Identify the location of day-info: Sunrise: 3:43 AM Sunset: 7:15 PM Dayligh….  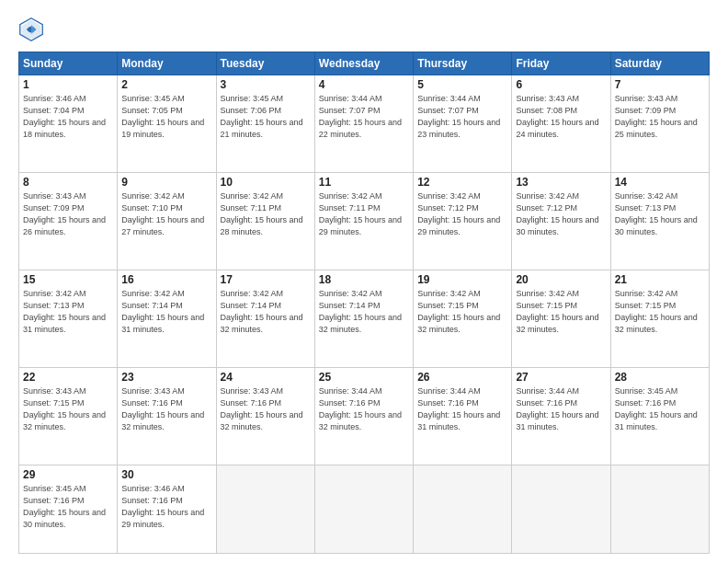
(68, 409).